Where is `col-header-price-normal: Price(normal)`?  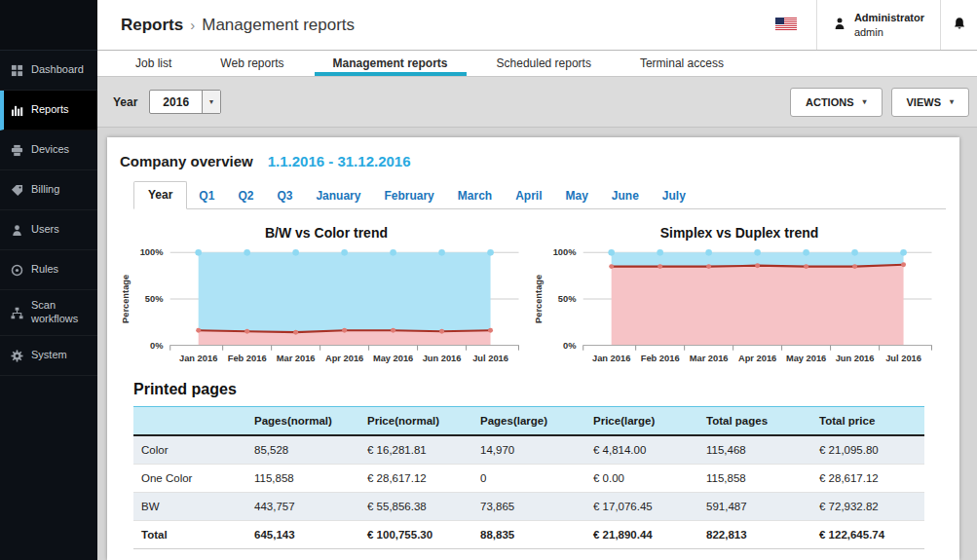 col-header-price-normal: Price(normal) is located at coordinates (416, 422).